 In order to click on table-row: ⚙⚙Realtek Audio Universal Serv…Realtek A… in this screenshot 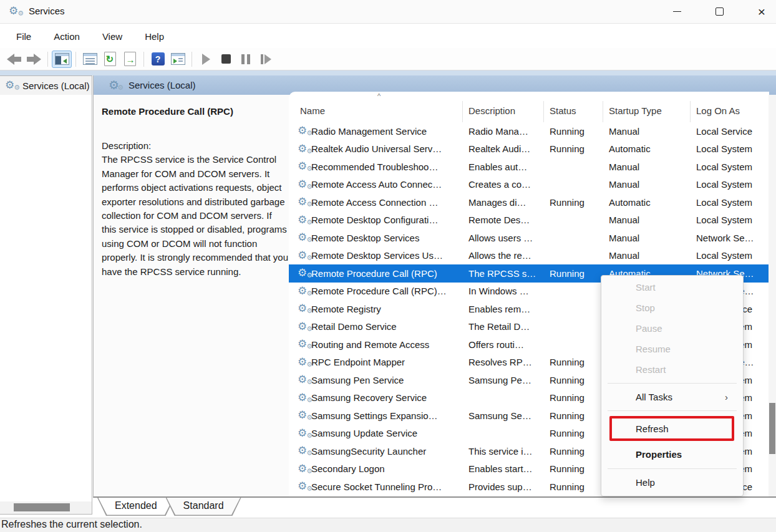, I will do `click(529, 150)`.